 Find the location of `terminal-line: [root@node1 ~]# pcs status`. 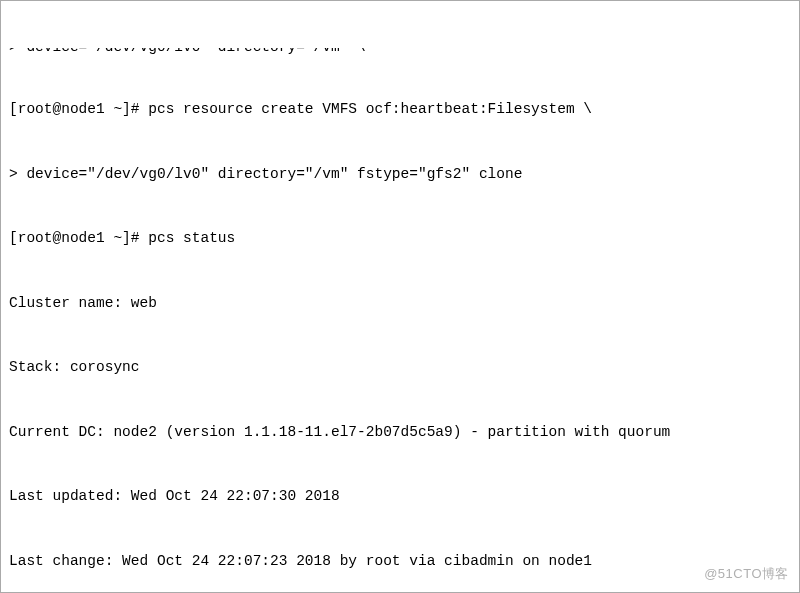

terminal-line: [root@node1 ~]# pcs status is located at coordinates (400, 239).